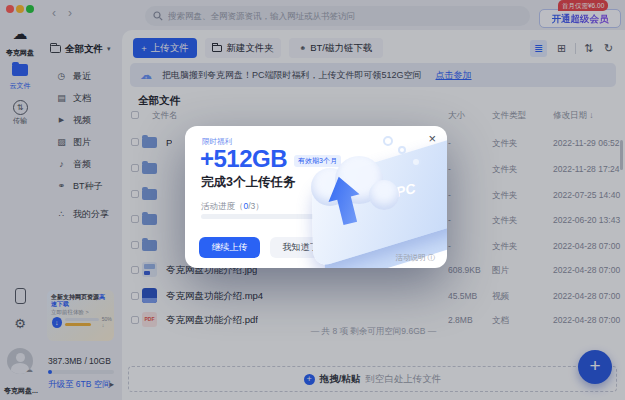  Describe the element at coordinates (371, 197) in the screenshot. I see `modal-illustration: PC` at that location.